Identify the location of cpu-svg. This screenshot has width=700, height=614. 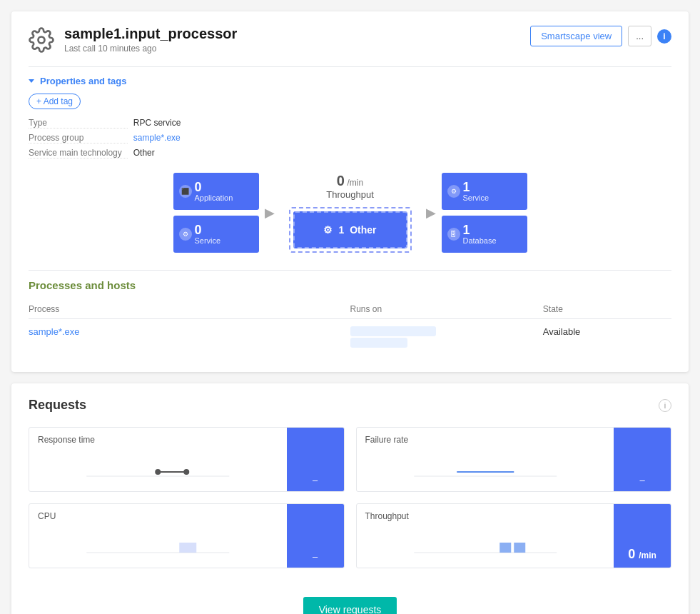
(158, 543).